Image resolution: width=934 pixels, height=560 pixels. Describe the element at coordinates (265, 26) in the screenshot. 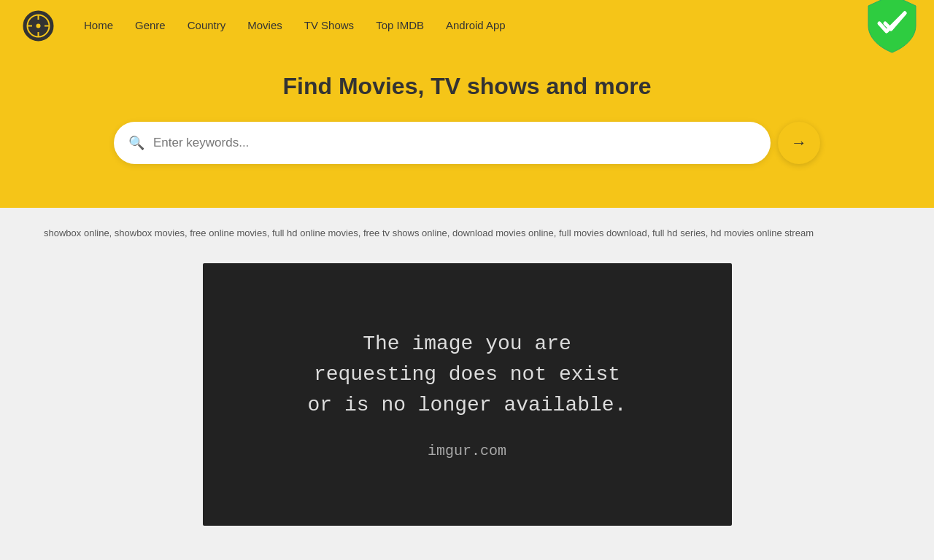

I see `nav-item-movies: Movies` at that location.